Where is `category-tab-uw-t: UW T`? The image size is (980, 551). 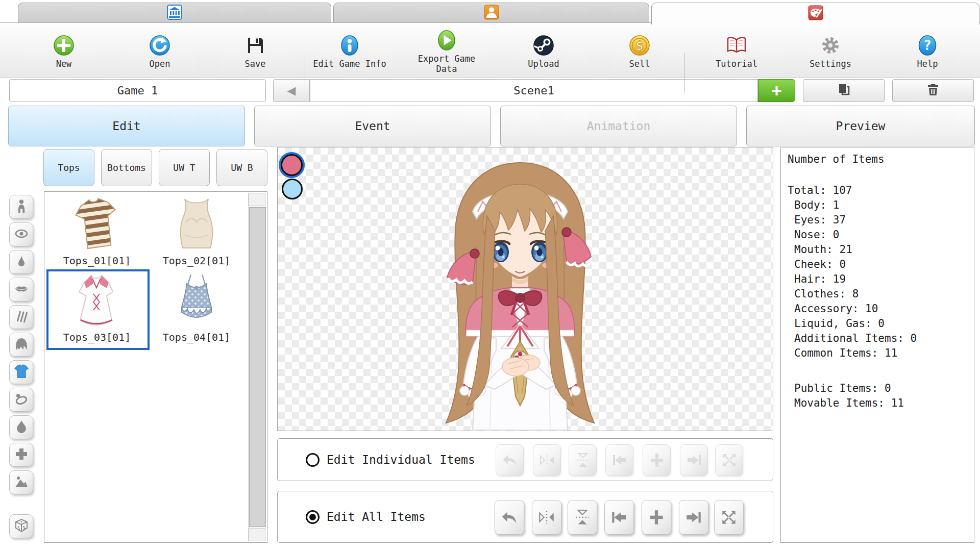
category-tab-uw-t: UW T is located at coordinates (184, 167).